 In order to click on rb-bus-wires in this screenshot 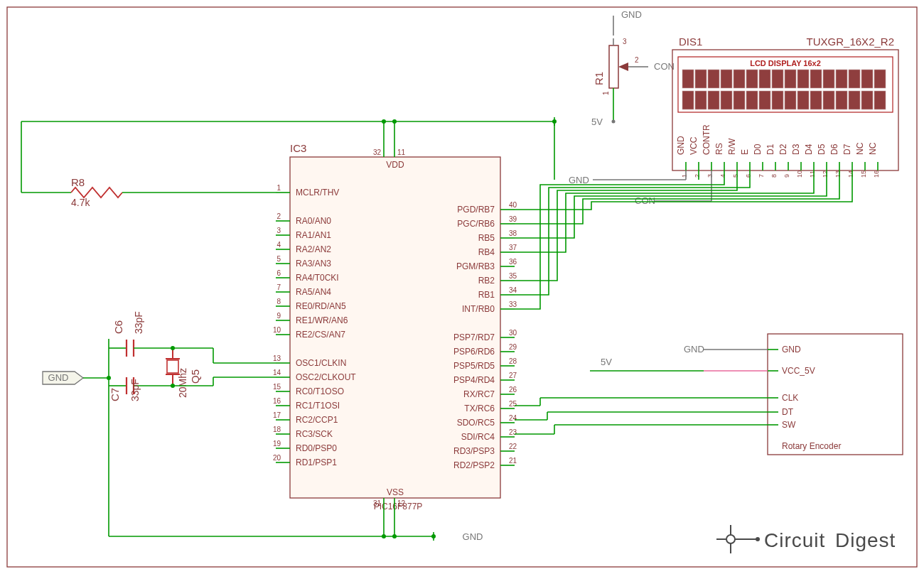, I will do `click(684, 240)`.